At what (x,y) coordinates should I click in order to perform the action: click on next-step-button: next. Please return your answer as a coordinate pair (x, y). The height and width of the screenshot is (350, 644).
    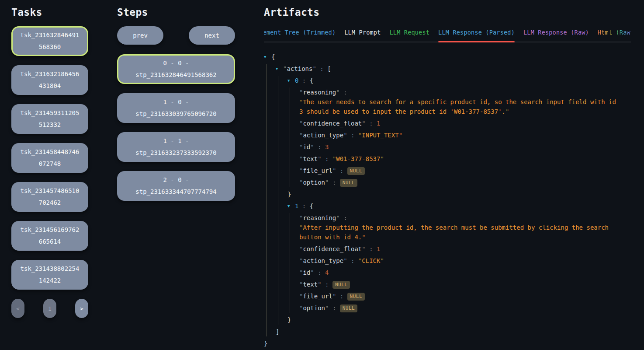
    Looking at the image, I should click on (212, 35).